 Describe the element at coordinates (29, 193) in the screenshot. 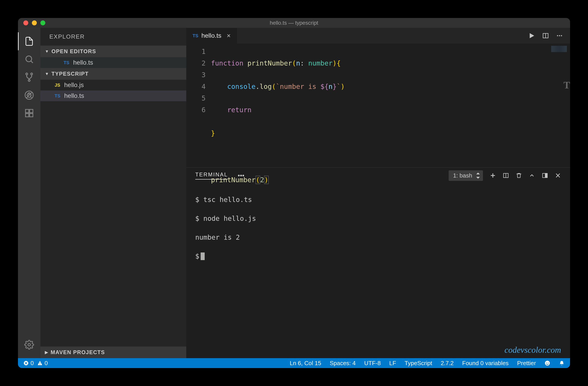

I see `activity-bar` at that location.